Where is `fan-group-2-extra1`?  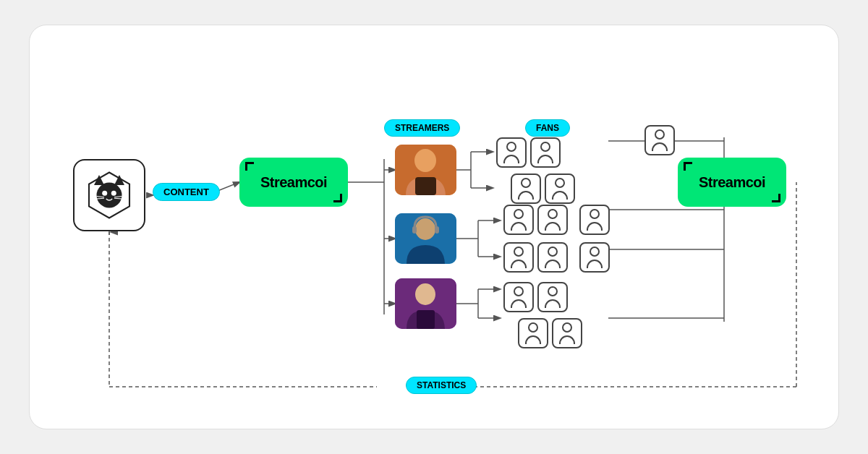
fan-group-2-extra1 is located at coordinates (595, 220).